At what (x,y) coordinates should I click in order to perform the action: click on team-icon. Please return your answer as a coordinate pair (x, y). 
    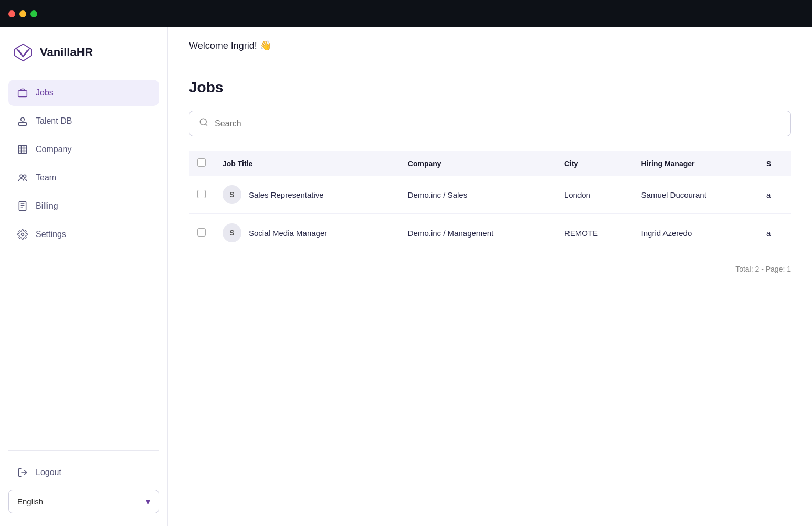
    Looking at the image, I should click on (23, 178).